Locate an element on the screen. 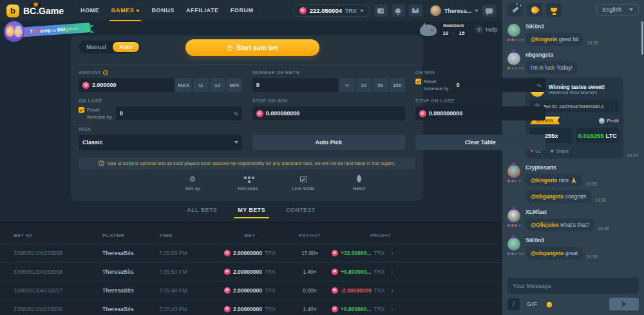 The image size is (644, 315). percent-suffix: % is located at coordinates (540, 85).